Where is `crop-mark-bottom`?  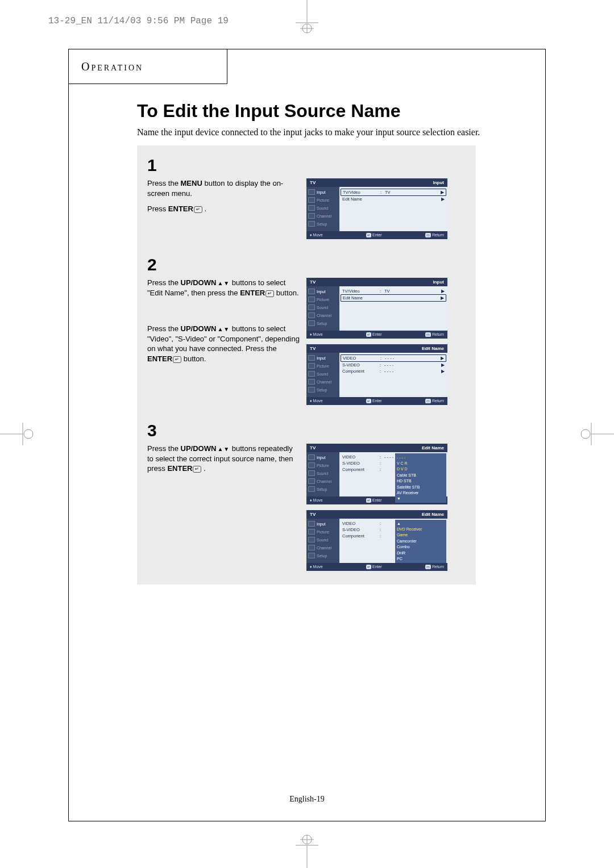
crop-mark-bottom is located at coordinates (307, 851).